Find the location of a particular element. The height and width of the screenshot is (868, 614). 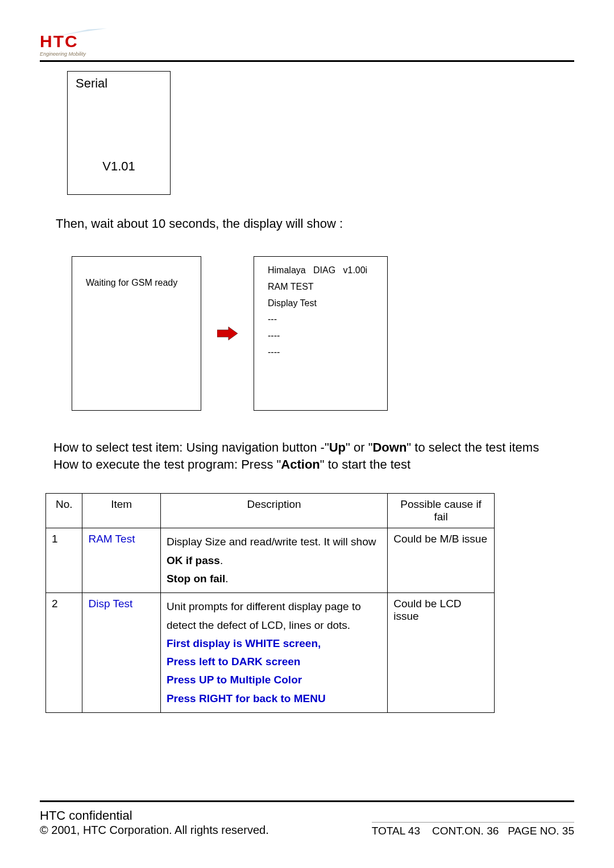

desc2-blue-white: First display is WHITE screen, is located at coordinates (274, 644).